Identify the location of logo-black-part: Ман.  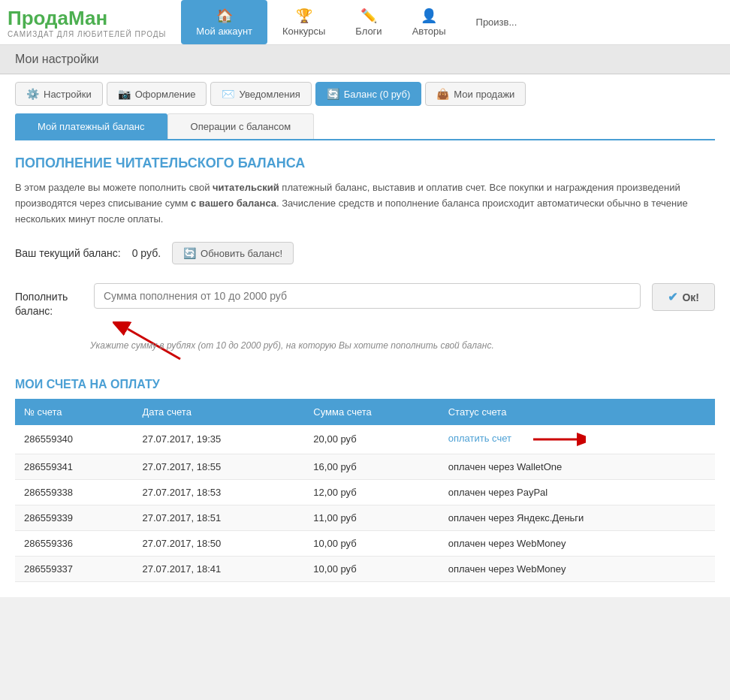
(88, 18).